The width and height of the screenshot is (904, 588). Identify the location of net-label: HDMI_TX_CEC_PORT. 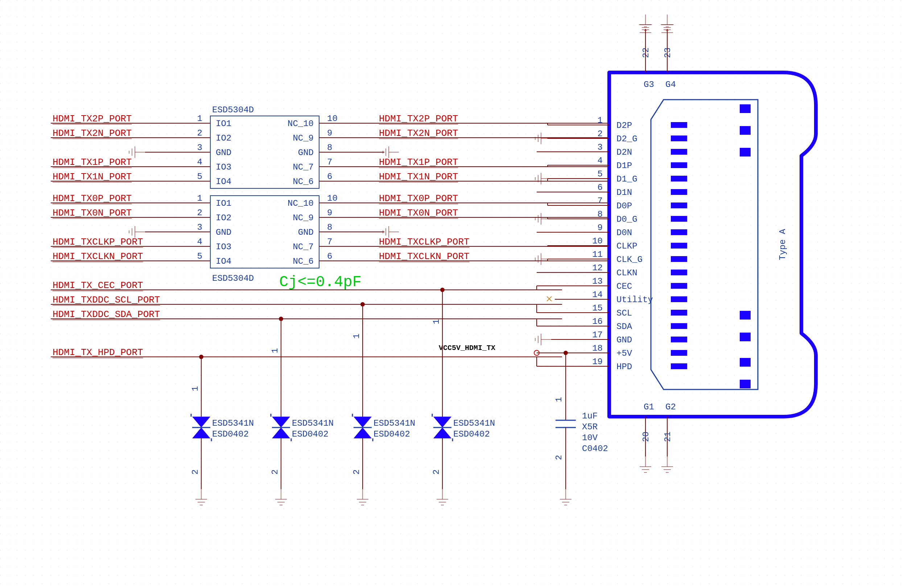
(98, 285).